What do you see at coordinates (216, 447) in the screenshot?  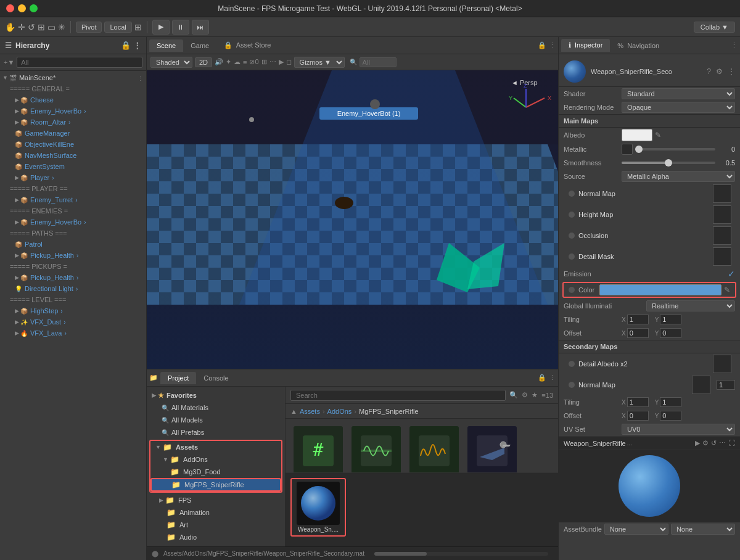 I see `assets-folder: ▼ 📁 Assets` at bounding box center [216, 447].